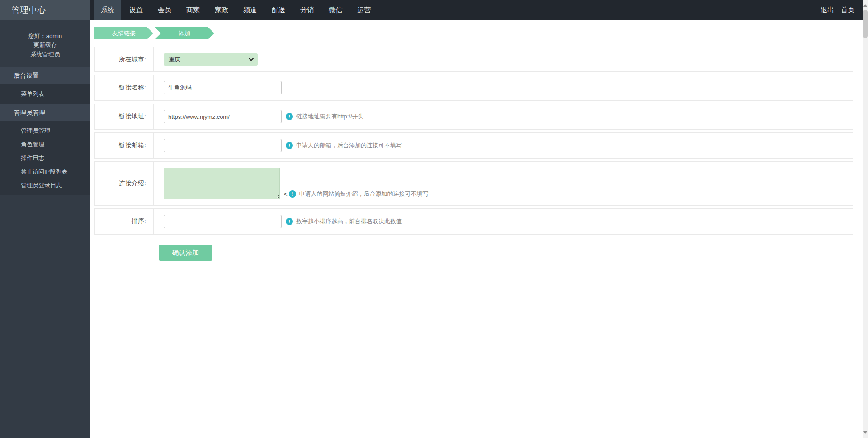 Image resolution: width=868 pixels, height=438 pixels. What do you see at coordinates (349, 221) in the screenshot?
I see `hint-text: 数字越小排序越高，前台排名取决此数值` at bounding box center [349, 221].